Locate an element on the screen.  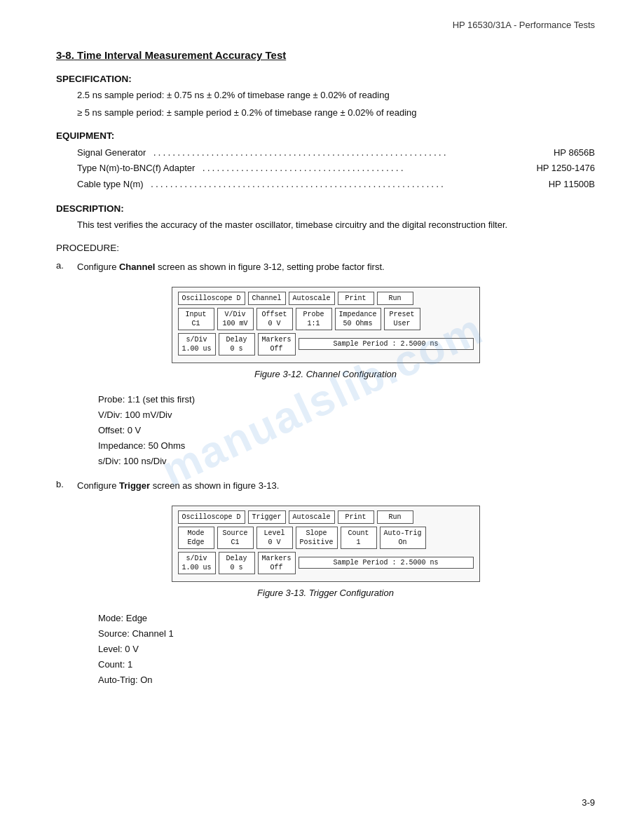
config-313-2: Level: 0 V is located at coordinates (346, 649).